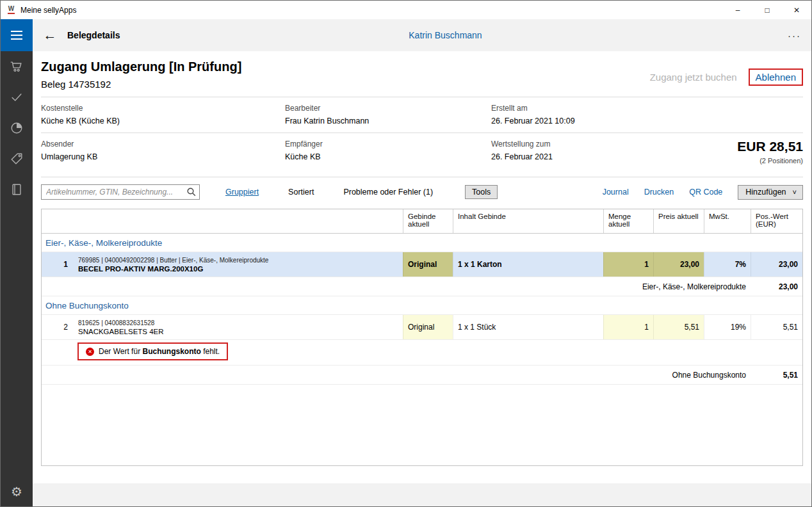 The width and height of the screenshot is (812, 507). Describe the element at coordinates (445, 35) in the screenshot. I see `user-name-link: Katrin Buschmann` at that location.